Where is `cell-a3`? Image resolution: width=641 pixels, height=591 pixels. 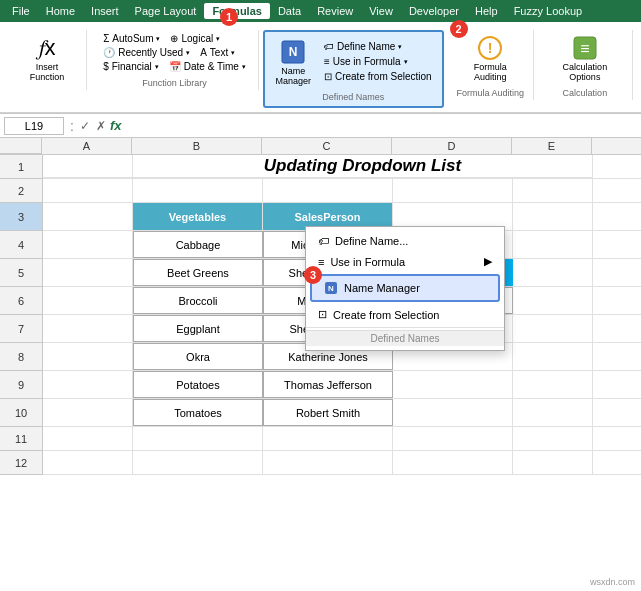 cell-a3 is located at coordinates (88, 216).